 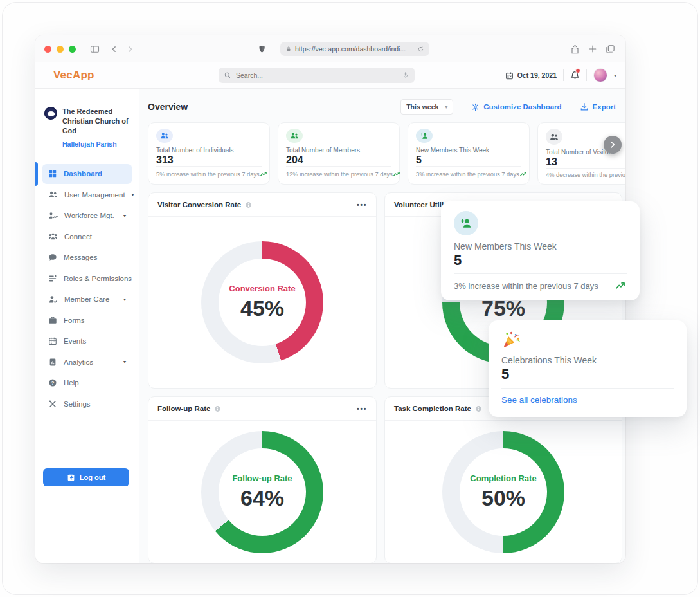 I want to click on sidebar-toggle-icon, so click(x=95, y=49).